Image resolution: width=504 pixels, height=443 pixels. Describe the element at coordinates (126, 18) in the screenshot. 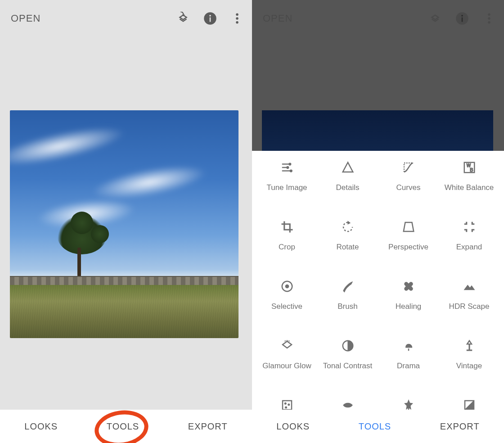

I see `topbar-left: OPEN` at that location.